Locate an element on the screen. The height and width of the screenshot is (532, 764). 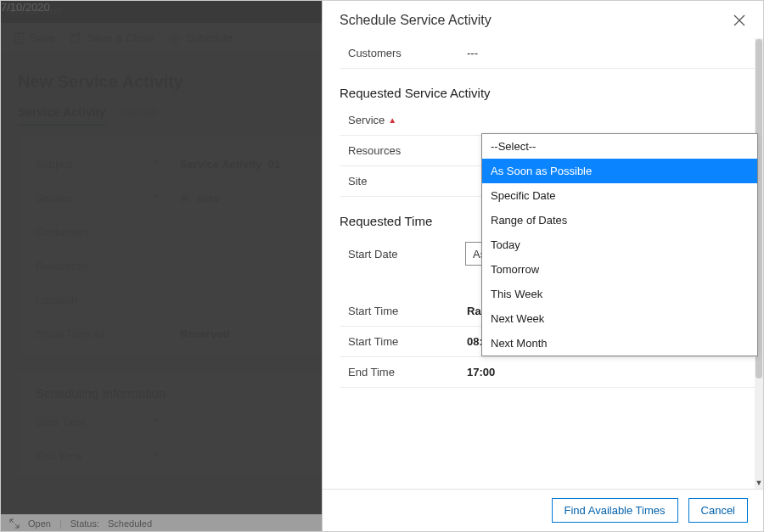
panel-title: Schedule Service Activity is located at coordinates (416, 20).